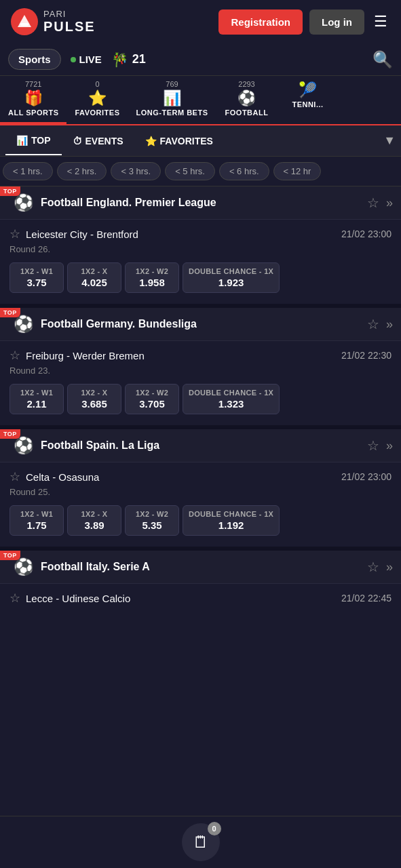  I want to click on sports-button: Sports, so click(35, 60).